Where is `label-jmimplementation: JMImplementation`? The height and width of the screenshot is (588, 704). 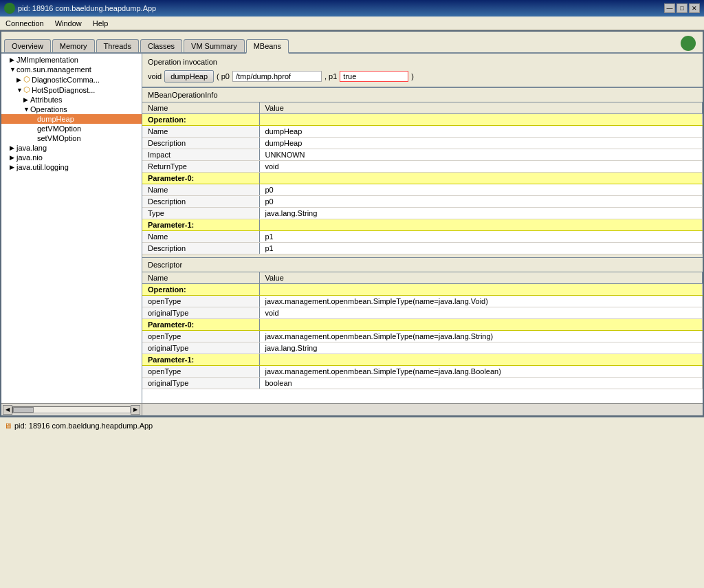
label-jmimplementation: JMImplementation is located at coordinates (47, 60).